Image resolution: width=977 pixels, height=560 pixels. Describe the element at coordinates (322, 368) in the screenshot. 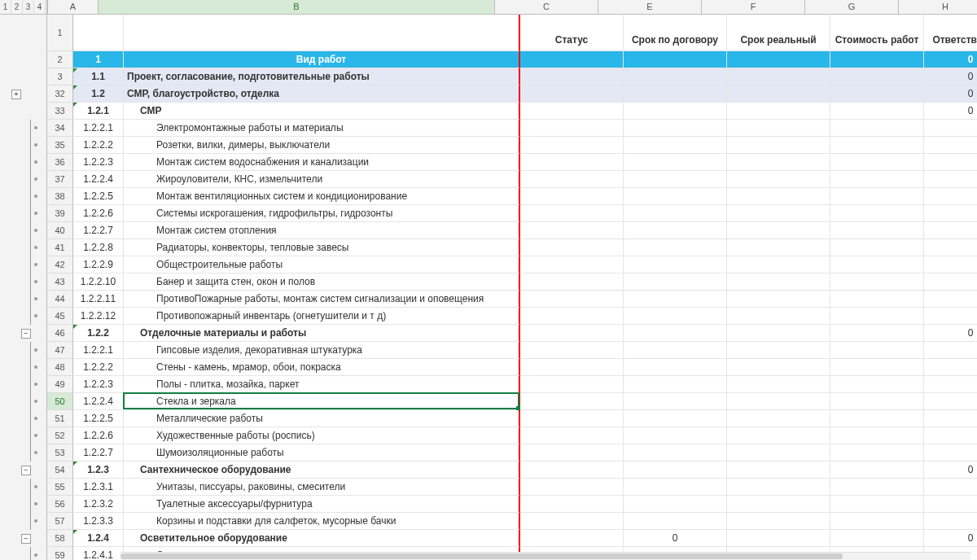

I see `cell: Стены - камень, мрамор, обои, покраска` at that location.